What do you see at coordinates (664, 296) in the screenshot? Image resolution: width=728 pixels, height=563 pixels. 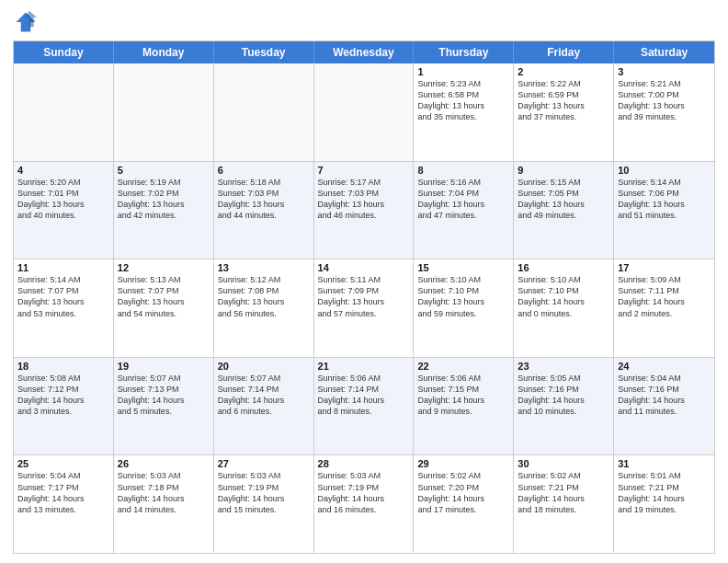 I see `day-info: Sunrise: 5:09 AM Sunset: 7:11 PM Dayligh…` at bounding box center [664, 296].